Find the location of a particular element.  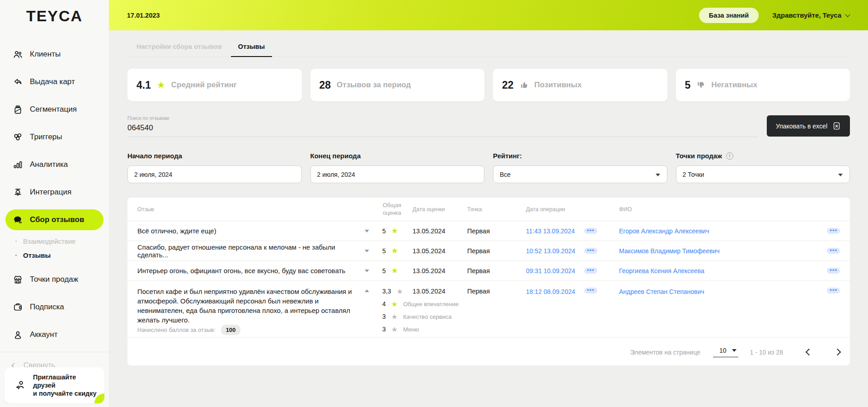

sidebar-subitem-reviews: Отзывы is located at coordinates (54, 255).